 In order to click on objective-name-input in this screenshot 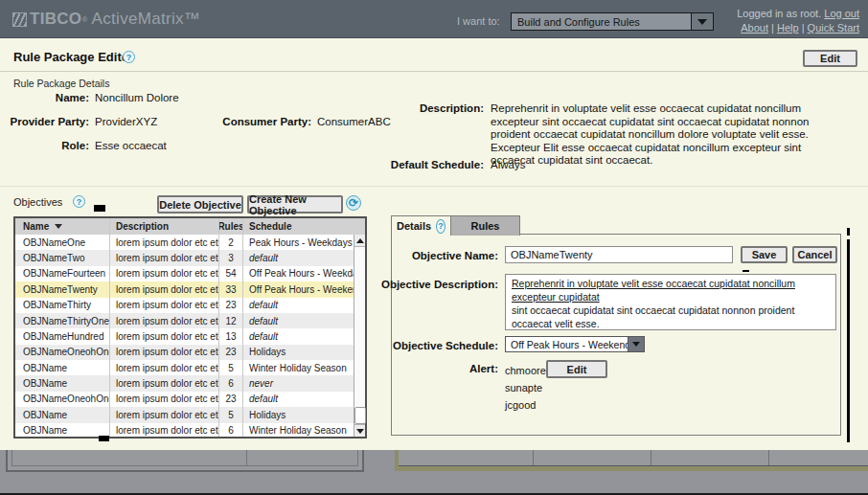, I will do `click(619, 255)`.